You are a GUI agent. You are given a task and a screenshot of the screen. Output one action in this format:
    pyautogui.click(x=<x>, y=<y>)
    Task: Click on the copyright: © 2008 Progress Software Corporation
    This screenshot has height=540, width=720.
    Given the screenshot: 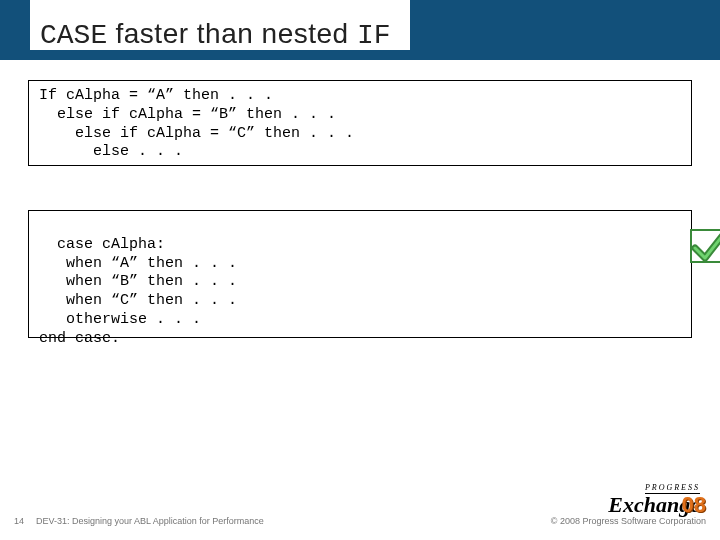 What is the action you would take?
    pyautogui.click(x=628, y=521)
    